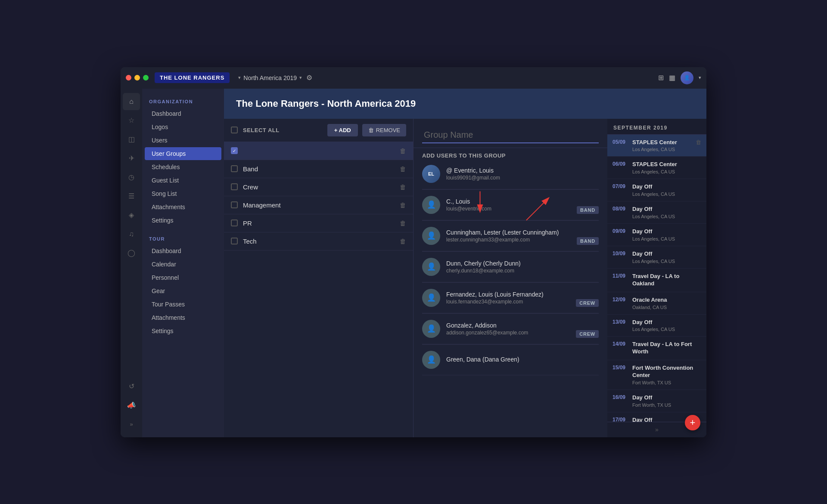  What do you see at coordinates (131, 215) in the screenshot?
I see `nav-tag: ◈` at bounding box center [131, 215].